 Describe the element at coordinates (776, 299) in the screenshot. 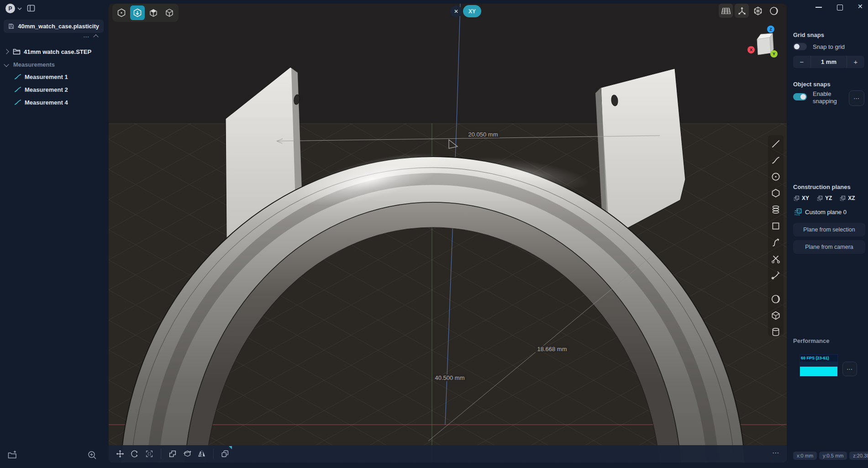

I see `sphere-tool-icon` at that location.